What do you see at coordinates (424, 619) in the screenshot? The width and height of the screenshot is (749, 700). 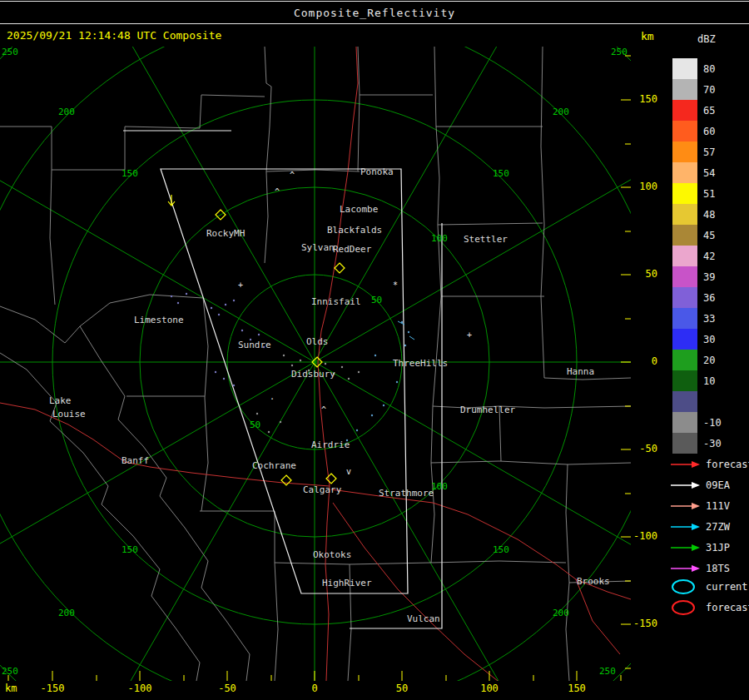 I see `town-label-vulcan: Vulcan` at bounding box center [424, 619].